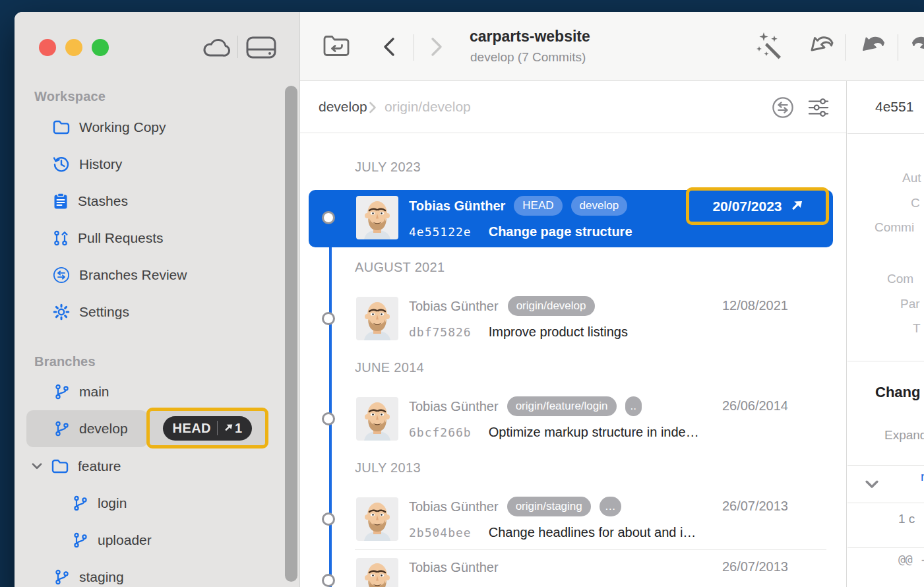  Describe the element at coordinates (343, 107) in the screenshot. I see `breadcrumb-current-branch: develop` at that location.